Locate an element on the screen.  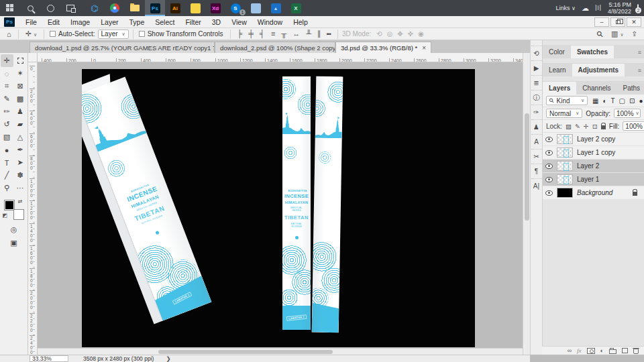
taskbar-photoshop: Ps is located at coordinates (155, 8).